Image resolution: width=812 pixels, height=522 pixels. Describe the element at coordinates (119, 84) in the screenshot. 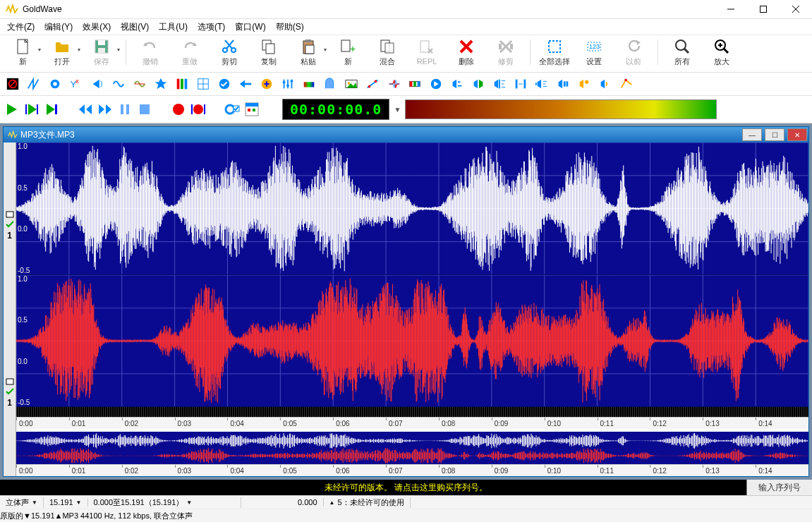

I see `compressor-button` at that location.